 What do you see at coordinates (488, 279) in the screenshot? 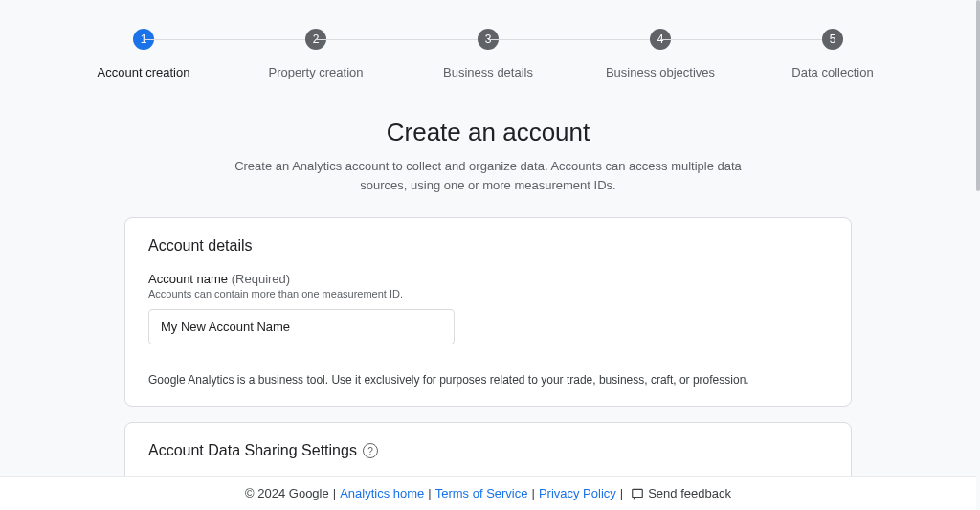
I see `account-name-label: Account name (Required)` at bounding box center [488, 279].